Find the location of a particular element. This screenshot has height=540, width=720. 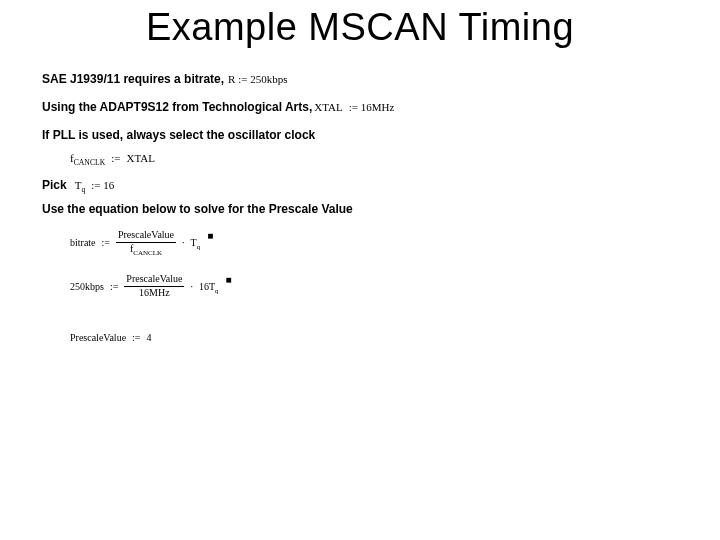

eq-bitrate: bitrate := PrescaleValue fCANCLK · Tq ■ is located at coordinates (375, 242).